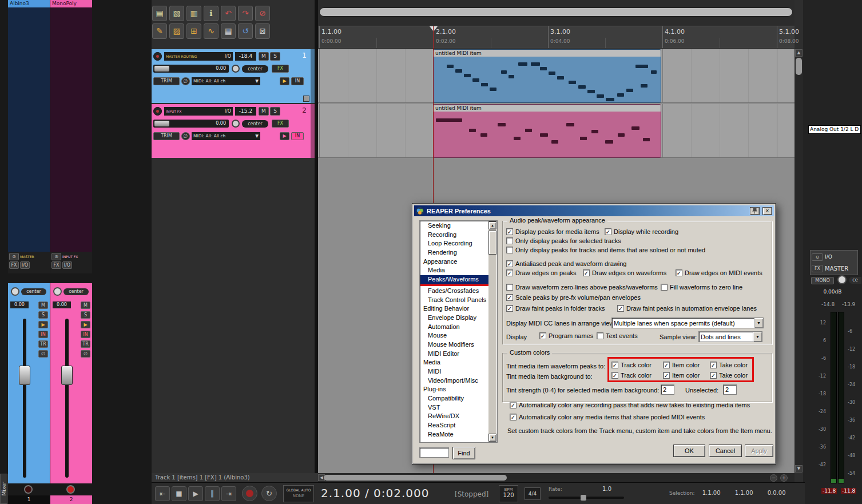  Describe the element at coordinates (162, 494) in the screenshot. I see `go-to-start-button: ⇤` at that location.